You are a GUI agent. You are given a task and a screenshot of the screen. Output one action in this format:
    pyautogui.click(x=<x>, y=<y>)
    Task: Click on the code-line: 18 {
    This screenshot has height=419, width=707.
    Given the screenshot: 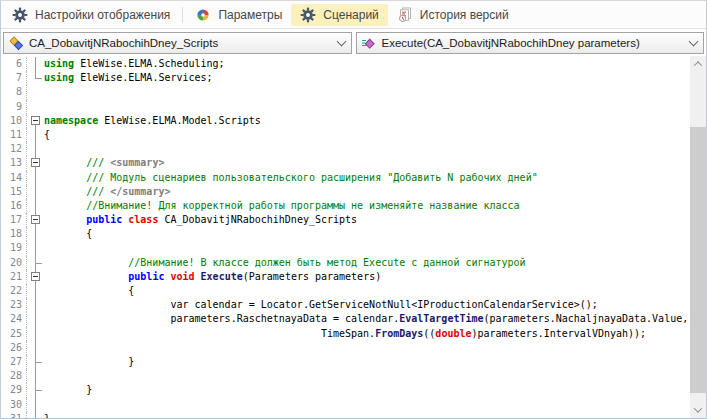 What is the action you would take?
    pyautogui.click(x=346, y=234)
    